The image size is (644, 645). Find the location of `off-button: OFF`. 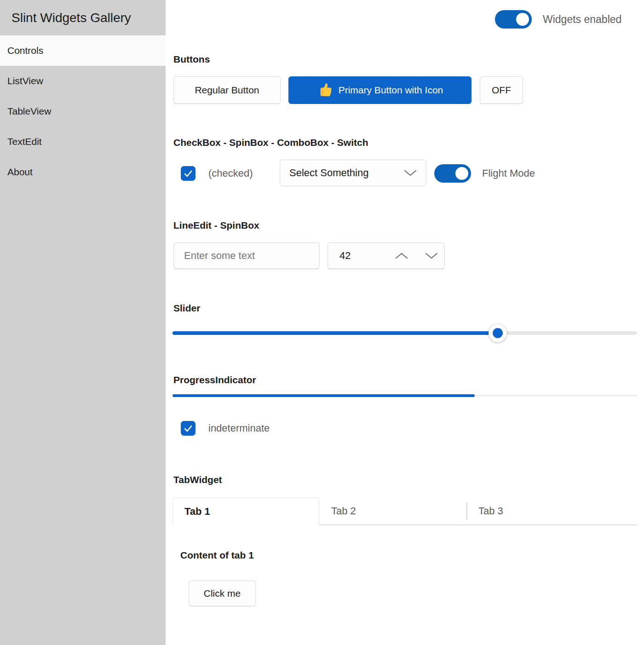

off-button: OFF is located at coordinates (501, 90).